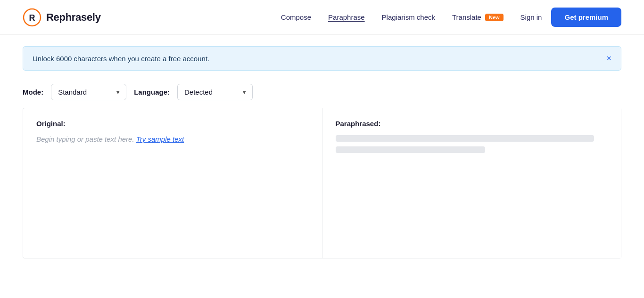 The image size is (644, 298). What do you see at coordinates (74, 17) in the screenshot?
I see `logo-text: Rephrasely` at bounding box center [74, 17].